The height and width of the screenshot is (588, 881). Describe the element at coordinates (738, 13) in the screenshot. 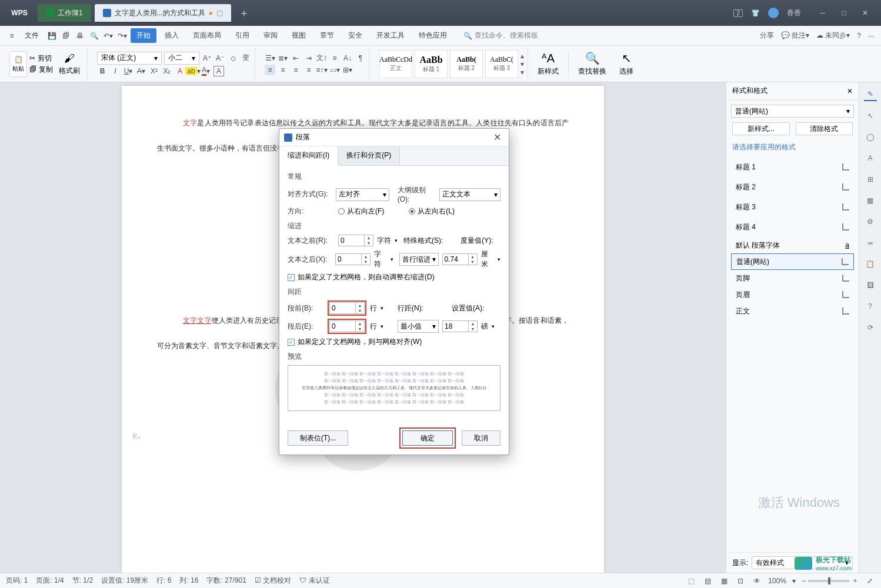

I see `notification-badge: 2` at that location.